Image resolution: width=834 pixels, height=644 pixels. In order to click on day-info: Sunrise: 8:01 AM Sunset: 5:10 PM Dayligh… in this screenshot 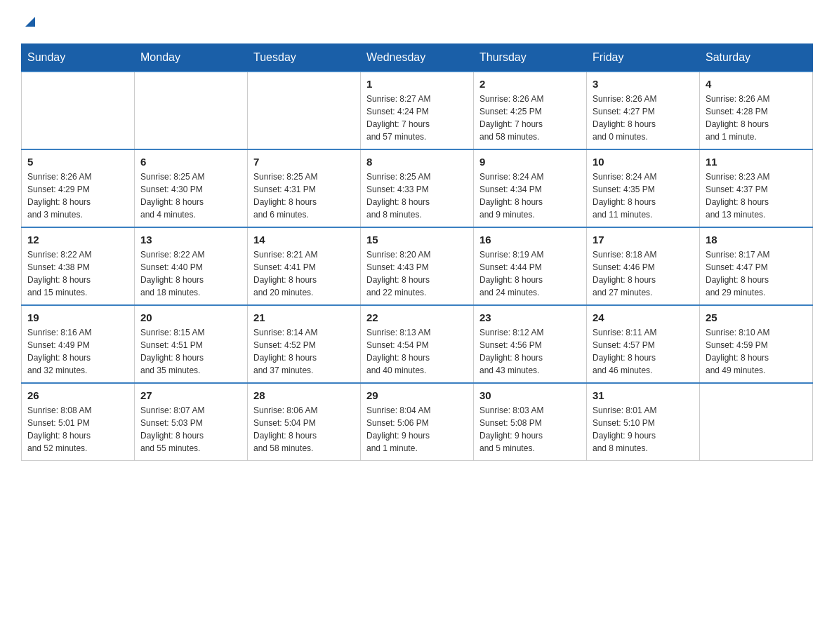, I will do `click(643, 429)`.